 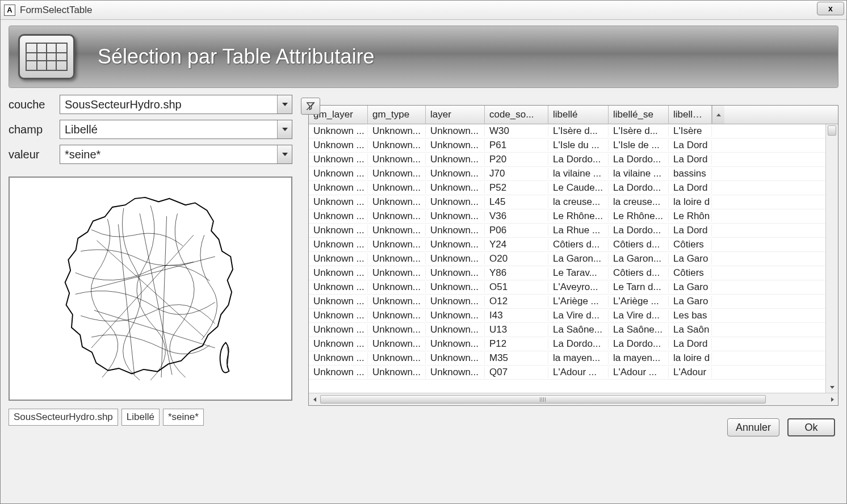 What do you see at coordinates (832, 259) in the screenshot?
I see `vertical-scrollbar` at bounding box center [832, 259].